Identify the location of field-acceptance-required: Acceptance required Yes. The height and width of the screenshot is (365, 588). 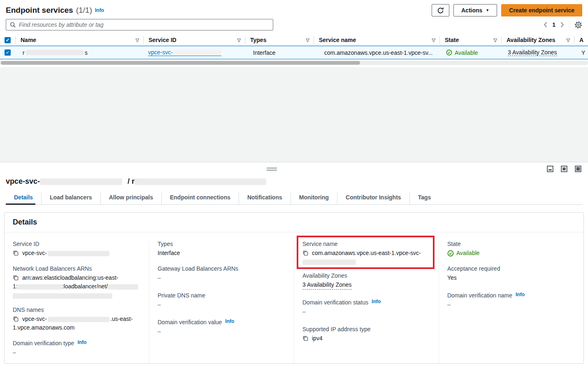
(511, 274).